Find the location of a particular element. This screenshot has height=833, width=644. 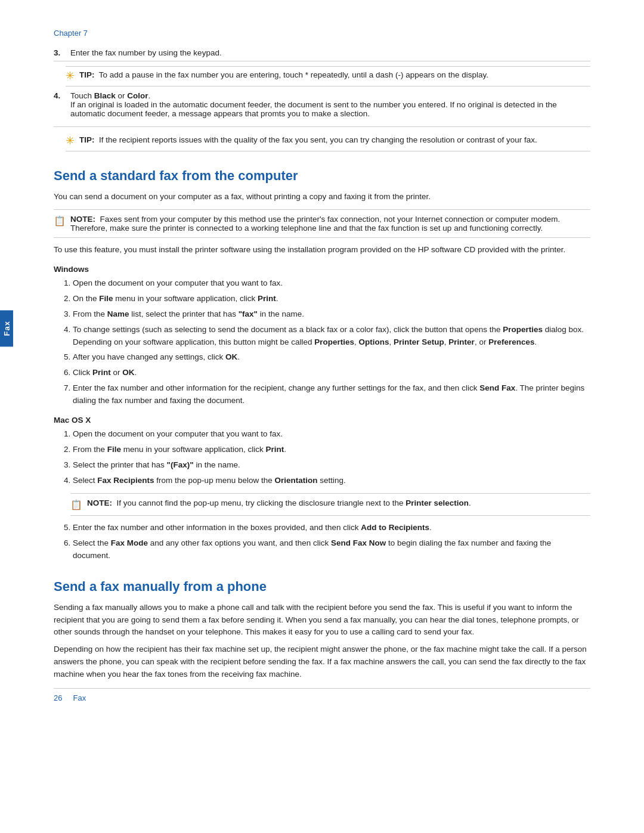

note-icon: 📋 is located at coordinates (60, 221).